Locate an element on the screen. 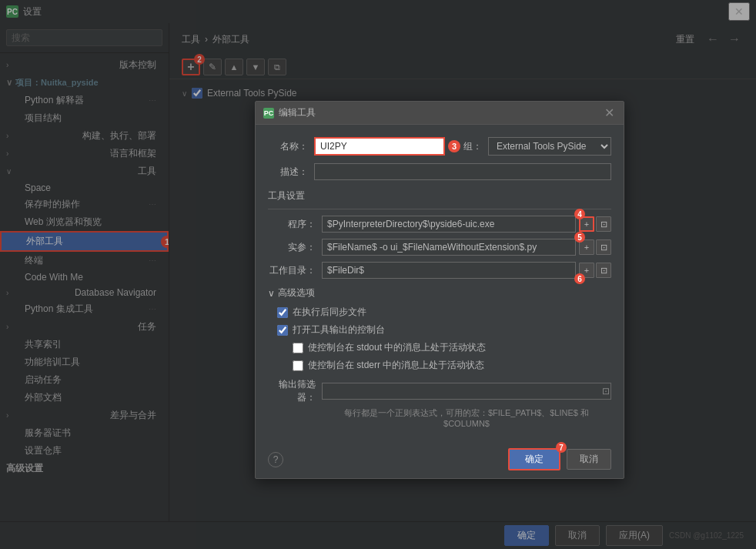 The image size is (756, 549). dialog-title: 编辑工具 is located at coordinates (297, 112).